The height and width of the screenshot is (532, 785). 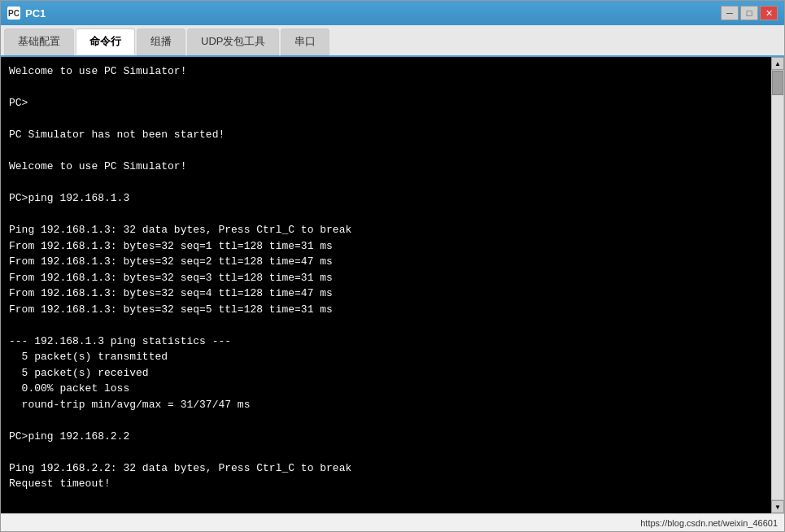 I want to click on scrollbar: ▲ ▼, so click(x=778, y=285).